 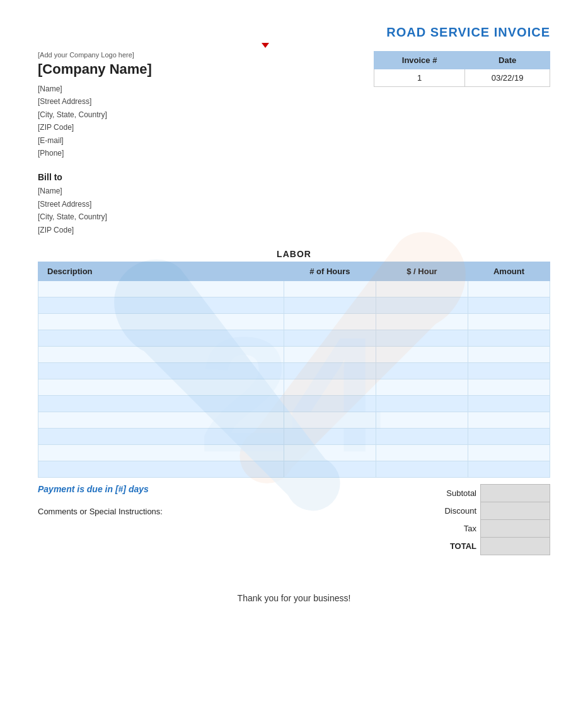 I want to click on company-info: [Name] [Street Address] [City, State, Co…, so click(x=193, y=121).